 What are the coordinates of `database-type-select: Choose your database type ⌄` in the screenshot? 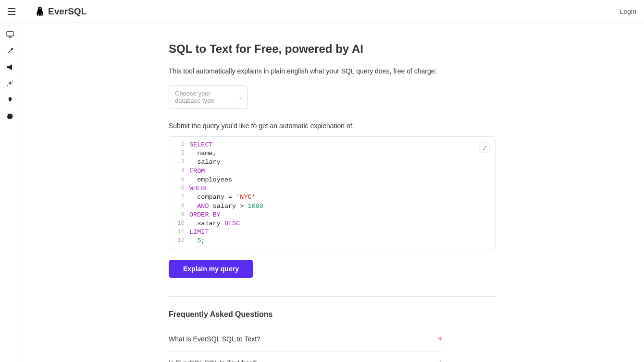 It's located at (208, 97).